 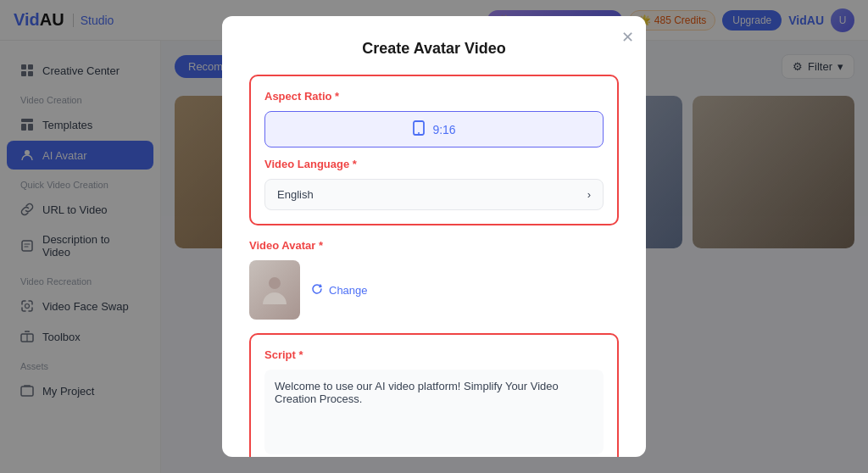 What do you see at coordinates (434, 290) in the screenshot?
I see `avatar-preview: Change` at bounding box center [434, 290].